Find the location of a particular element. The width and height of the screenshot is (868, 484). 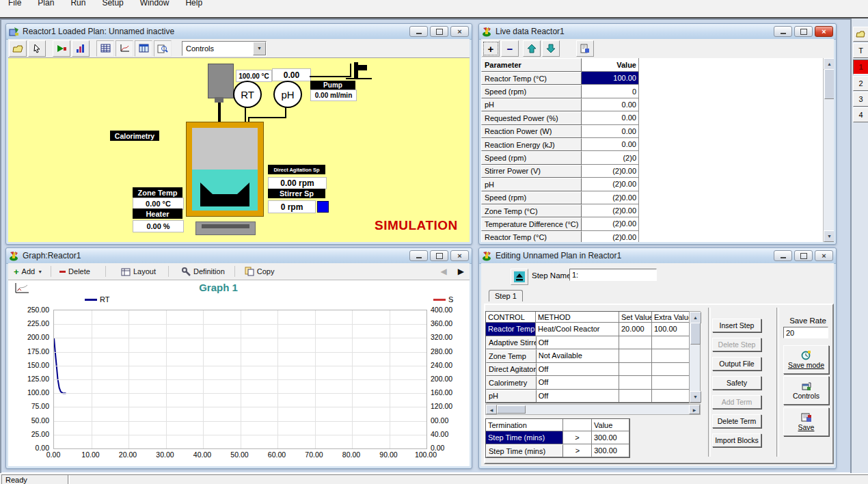

table-row: pH(2)0.00 is located at coordinates (652, 185).